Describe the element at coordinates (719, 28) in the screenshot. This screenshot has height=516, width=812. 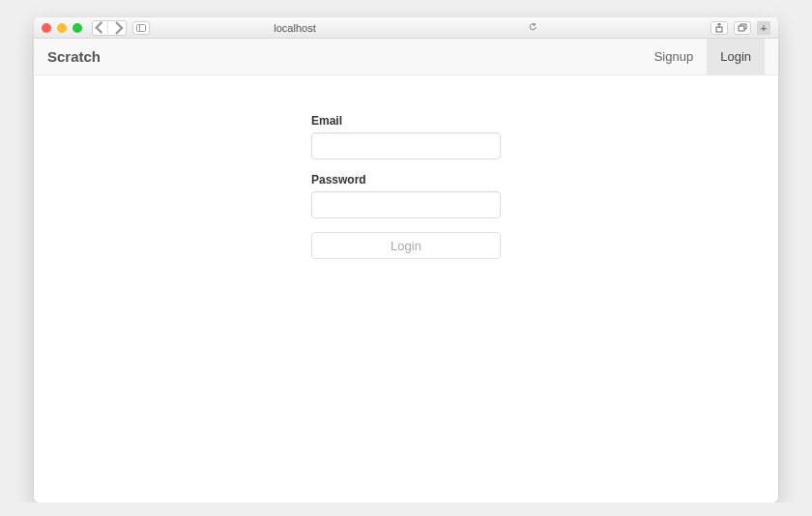
I see `share-button` at that location.